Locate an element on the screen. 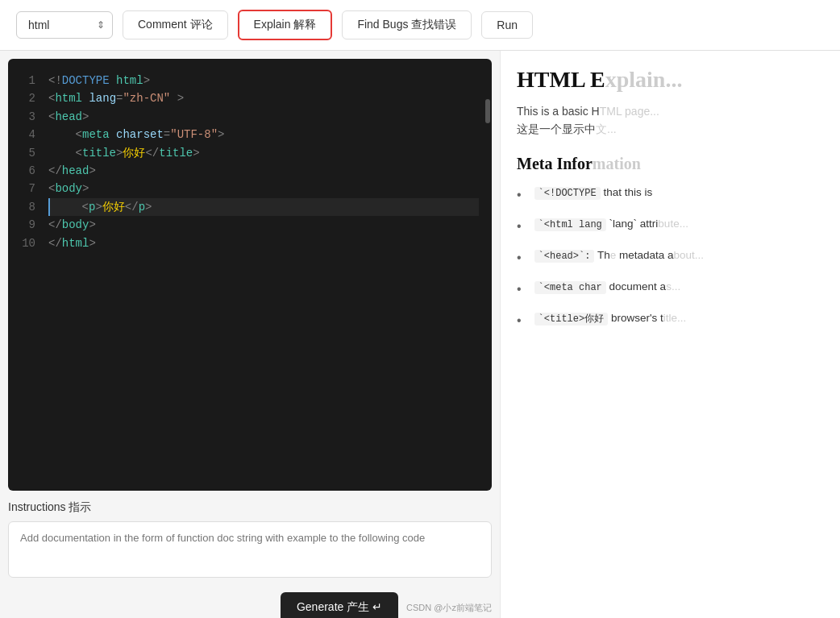 This screenshot has width=840, height=618. instructions-section: Instructions 指示 is located at coordinates (250, 539).